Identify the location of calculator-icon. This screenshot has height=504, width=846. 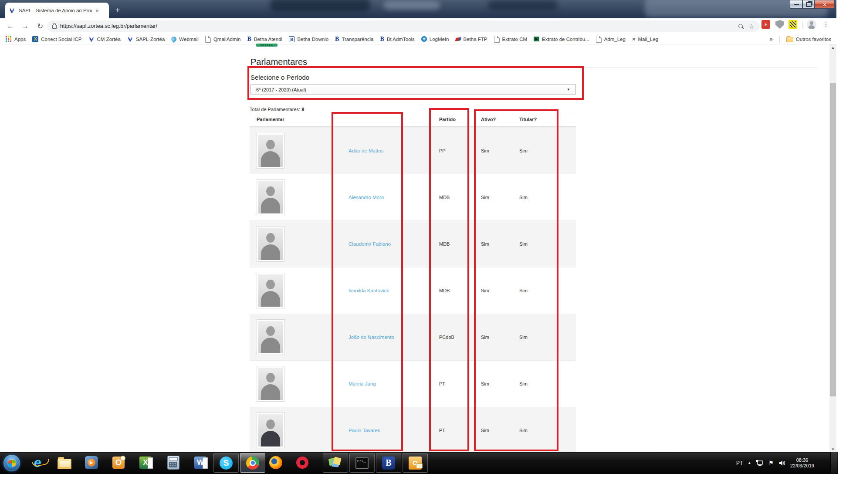
(173, 463).